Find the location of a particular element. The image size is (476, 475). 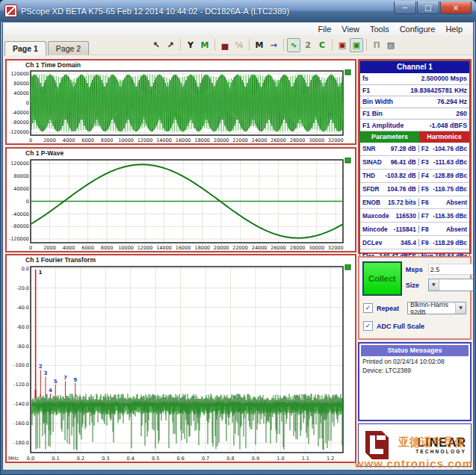

app-icon is located at coordinates (10, 10).